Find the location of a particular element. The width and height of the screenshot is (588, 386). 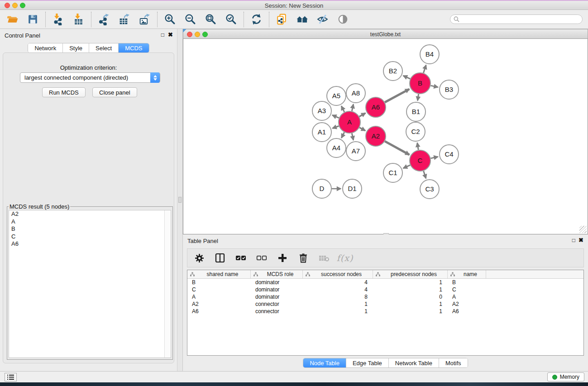

tab-motifs: Motifs is located at coordinates (454, 363).